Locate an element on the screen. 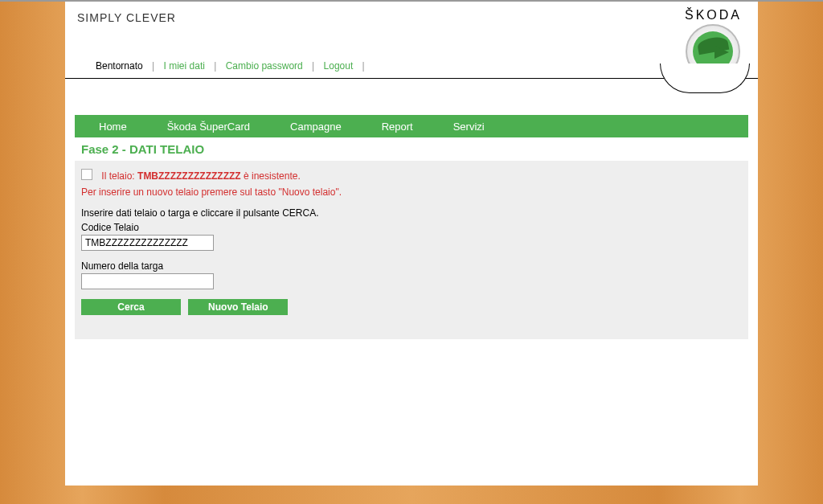  error-checkbox-icon is located at coordinates (87, 174).